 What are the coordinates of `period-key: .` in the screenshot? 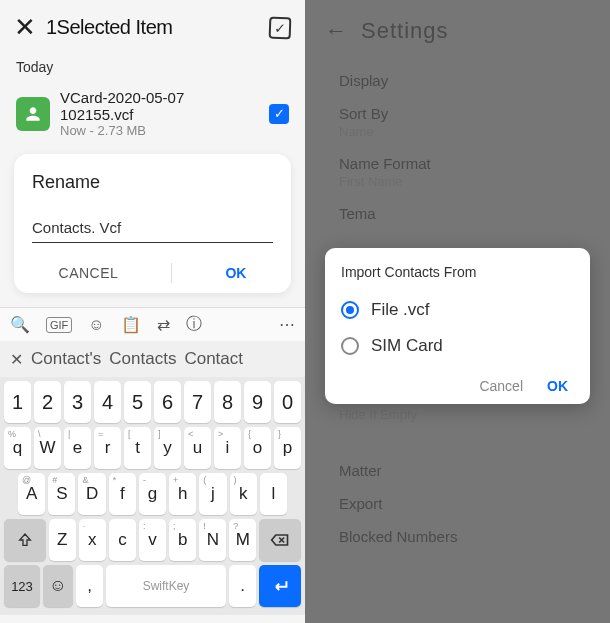 It's located at (242, 586).